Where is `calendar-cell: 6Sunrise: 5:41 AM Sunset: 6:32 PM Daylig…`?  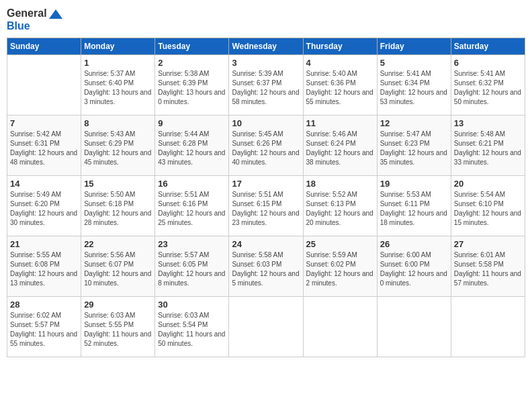 calendar-cell: 6Sunrise: 5:41 AM Sunset: 6:32 PM Daylig… is located at coordinates (488, 85).